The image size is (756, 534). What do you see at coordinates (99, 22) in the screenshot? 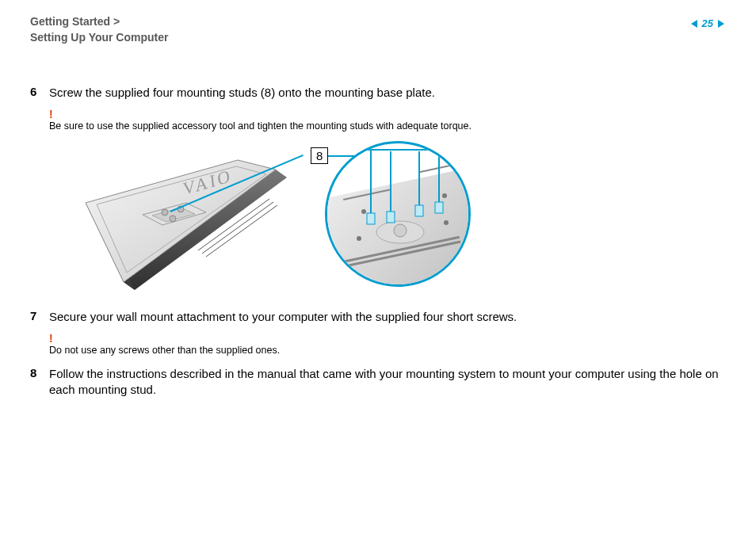
I see `breadcrumb-line-1: Getting Started >` at bounding box center [99, 22].